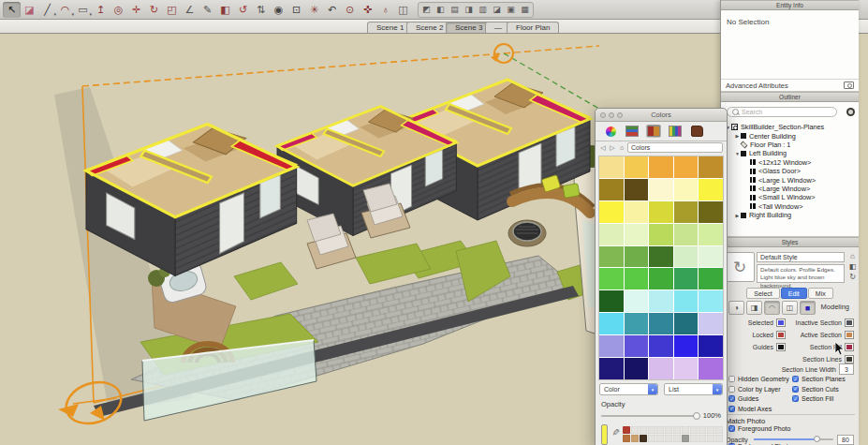 Image resolution: width=868 pixels, height=445 pixels. Describe the element at coordinates (790, 144) in the screenshot. I see `outliner-item: Floor Plan : 1` at that location.